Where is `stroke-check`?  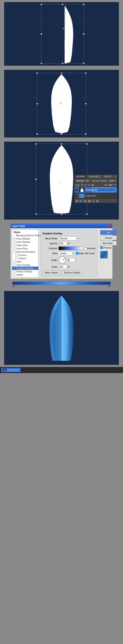 stroke-check is located at coordinates (14, 275).